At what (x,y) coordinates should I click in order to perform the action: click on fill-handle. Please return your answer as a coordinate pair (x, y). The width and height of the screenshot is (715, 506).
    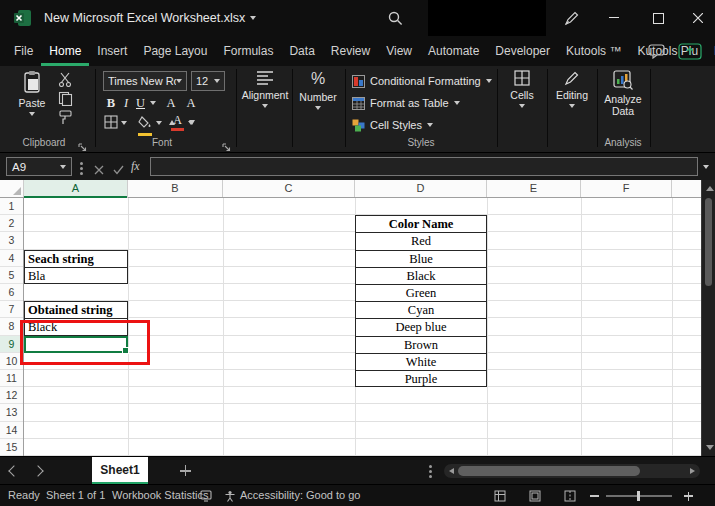
    Looking at the image, I should click on (126, 350).